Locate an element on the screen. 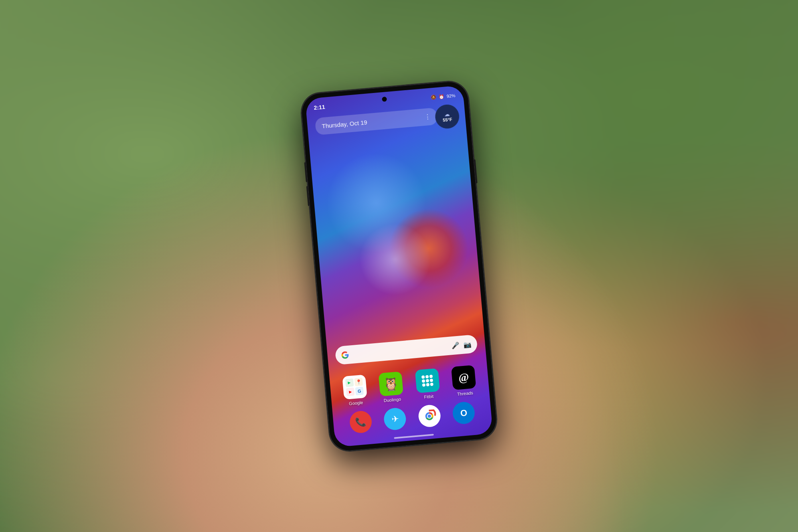 This screenshot has height=532, width=798. fitbit-app-icon is located at coordinates (428, 381).